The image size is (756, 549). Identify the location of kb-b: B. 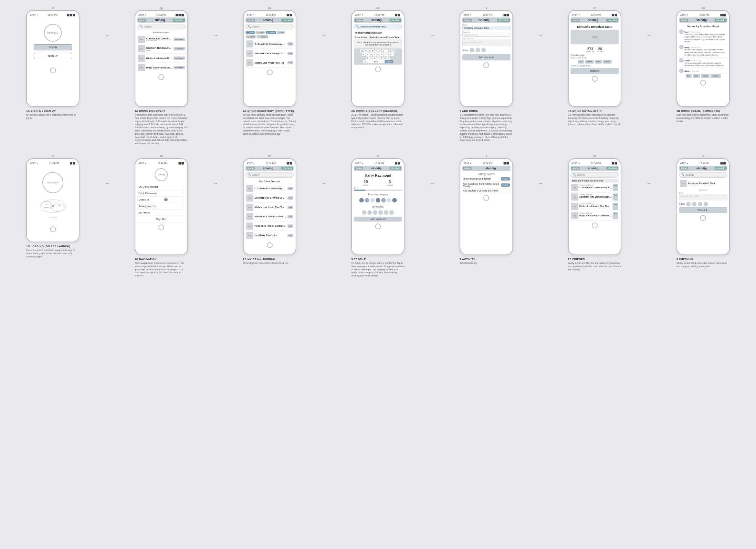
(382, 58).